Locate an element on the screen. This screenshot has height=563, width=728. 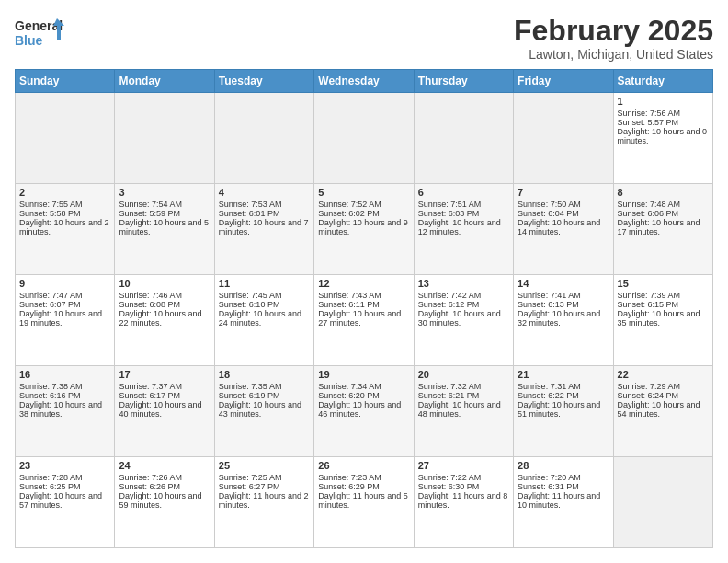
cell-content: Sunrise: 7:32 AM is located at coordinates (463, 386).